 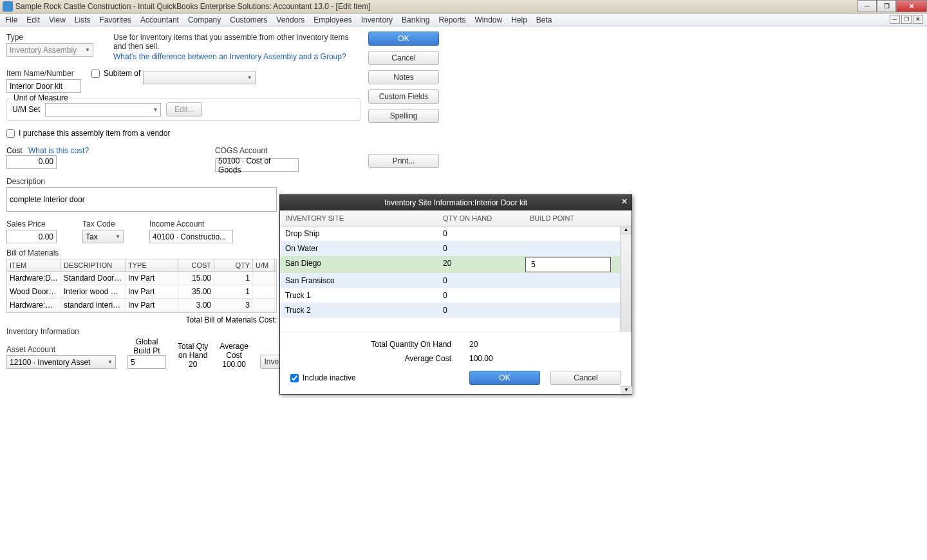 I want to click on bom-col-um: U/M, so click(x=264, y=265).